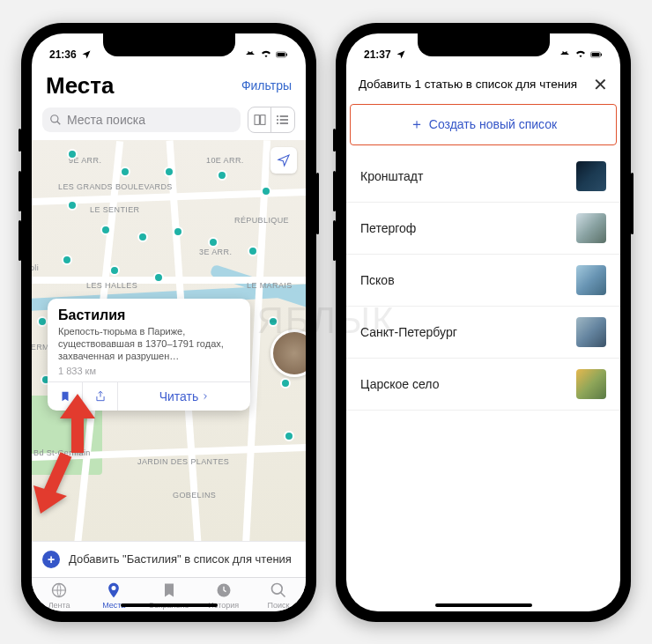 The image size is (652, 644). What do you see at coordinates (112, 285) in the screenshot?
I see `map-label: LES HALLES` at bounding box center [112, 285].